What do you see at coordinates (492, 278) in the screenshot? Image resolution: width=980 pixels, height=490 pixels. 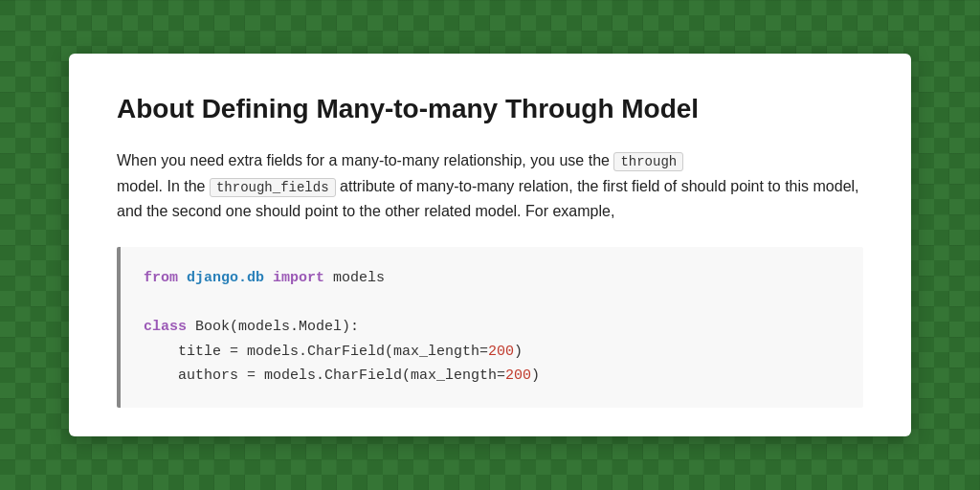 I see `code-line-1: from django.db import models` at bounding box center [492, 278].